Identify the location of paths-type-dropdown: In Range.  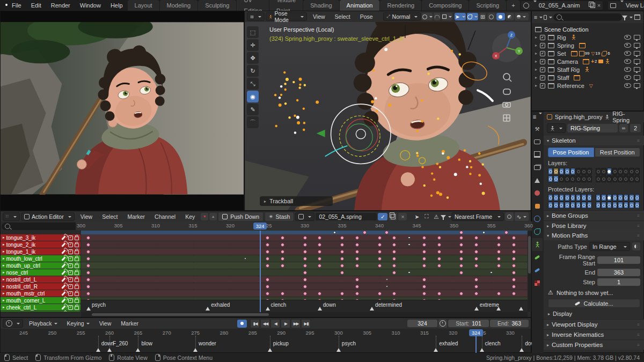
(610, 247).